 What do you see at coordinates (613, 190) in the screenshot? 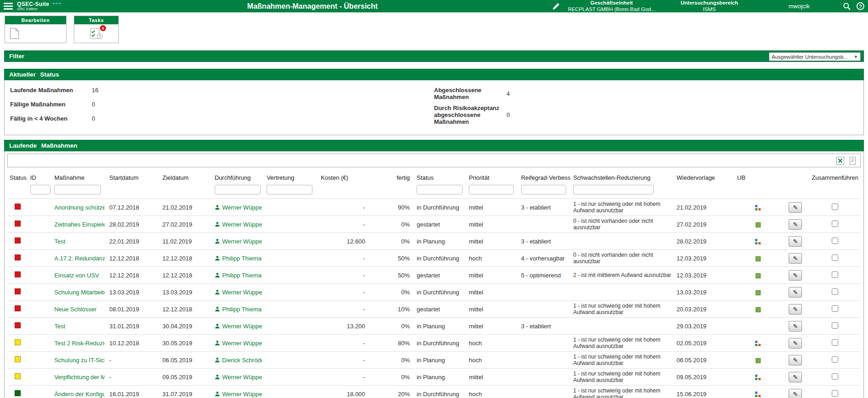
I see `filter-schwachstellen-input` at bounding box center [613, 190].